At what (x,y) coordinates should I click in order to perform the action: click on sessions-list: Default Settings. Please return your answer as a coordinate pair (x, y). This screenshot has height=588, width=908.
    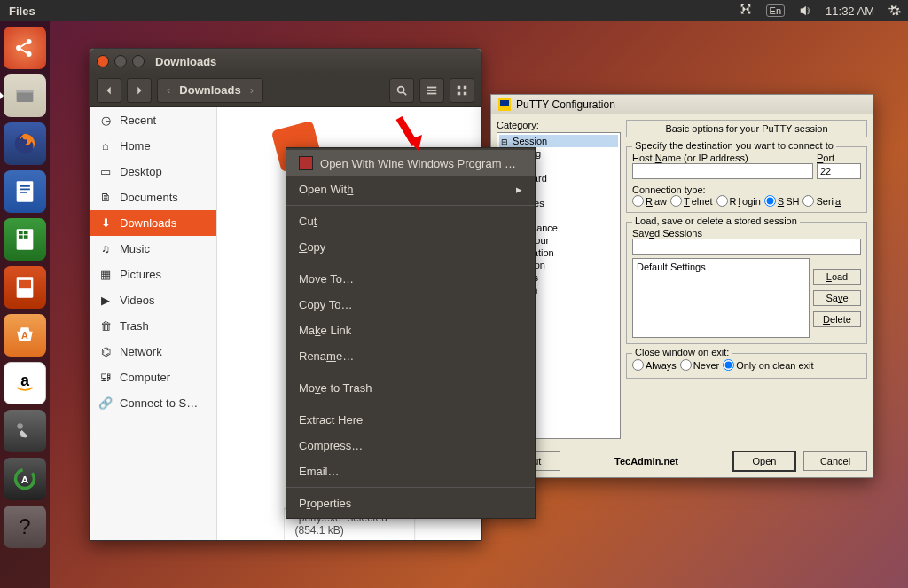
    Looking at the image, I should click on (721, 298).